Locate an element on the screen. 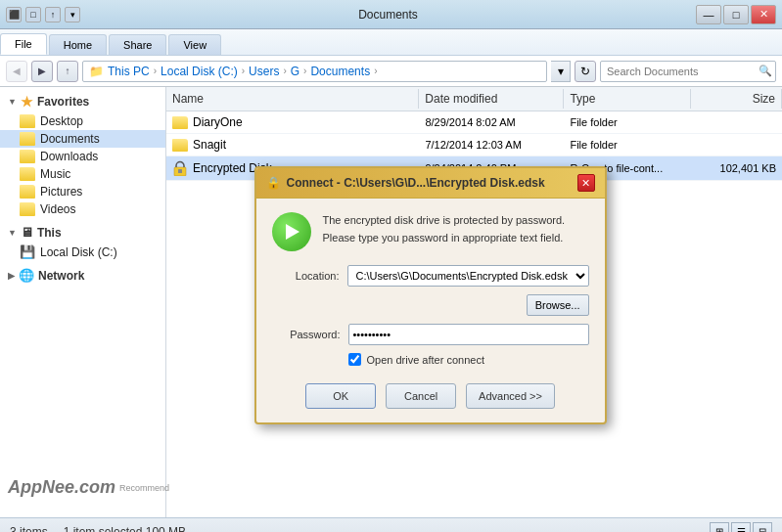 The image size is (782, 532). password-label: Password: is located at coordinates (306, 334).